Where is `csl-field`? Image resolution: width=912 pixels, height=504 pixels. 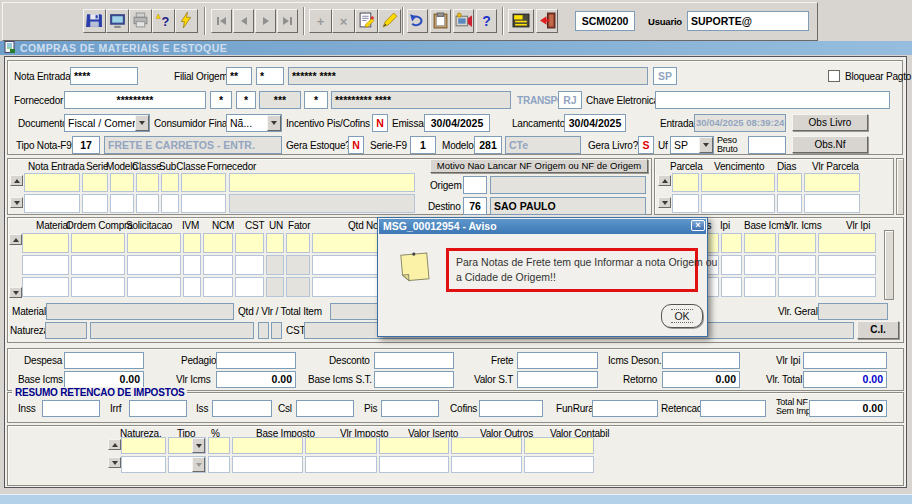 csl-field is located at coordinates (325, 408).